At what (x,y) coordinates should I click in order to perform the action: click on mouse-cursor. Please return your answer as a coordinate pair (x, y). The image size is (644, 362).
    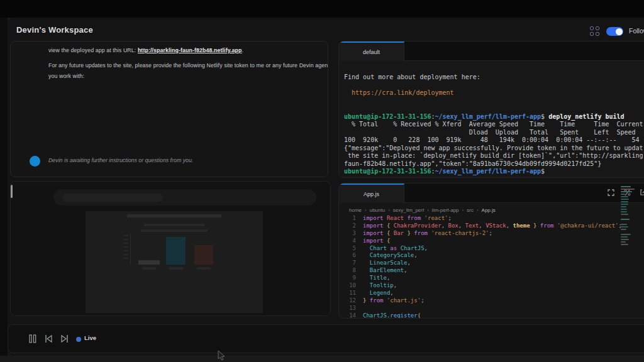
    Looking at the image, I should click on (221, 356).